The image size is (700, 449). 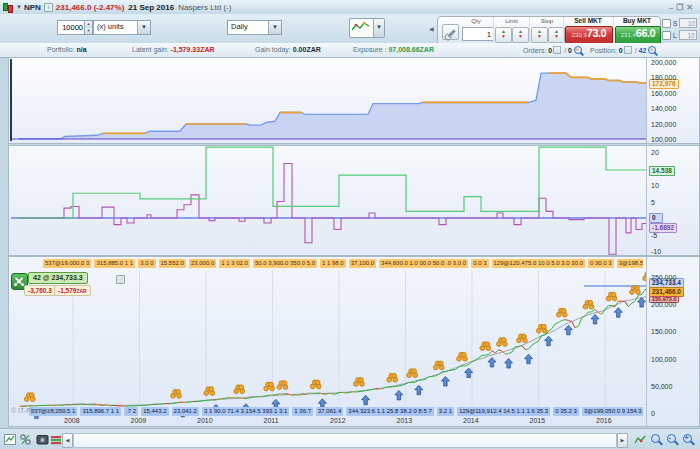 What do you see at coordinates (26, 438) in the screenshot?
I see `percent-scale-icon` at bounding box center [26, 438].